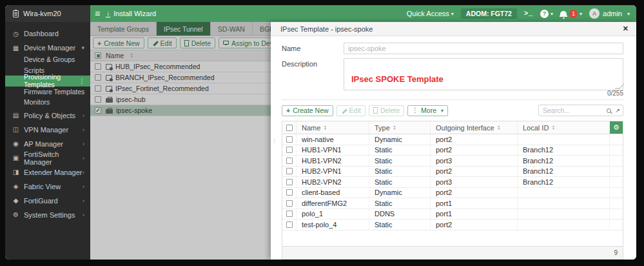 The height and width of the screenshot is (266, 644). I want to click on sidebar-item-firmware-templates: Firmware Templates, so click(48, 92).